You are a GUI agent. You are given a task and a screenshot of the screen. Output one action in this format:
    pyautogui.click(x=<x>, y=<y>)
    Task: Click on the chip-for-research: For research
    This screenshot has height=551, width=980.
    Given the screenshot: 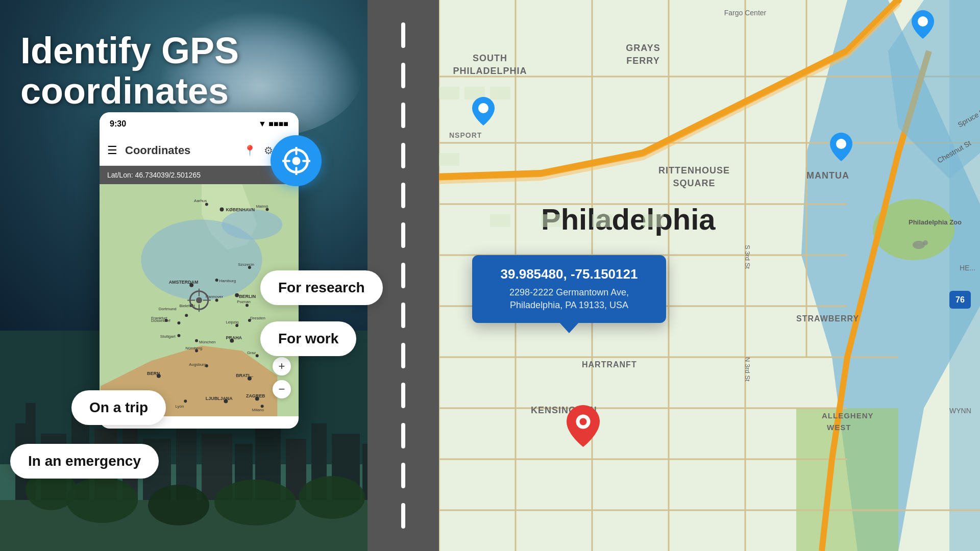 What is the action you would take?
    pyautogui.click(x=322, y=288)
    